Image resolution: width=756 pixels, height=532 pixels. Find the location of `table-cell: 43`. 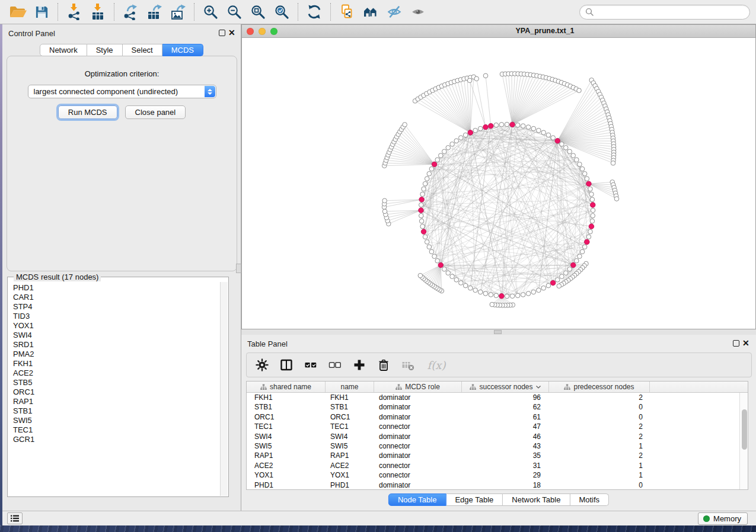

table-cell: 43 is located at coordinates (505, 446).